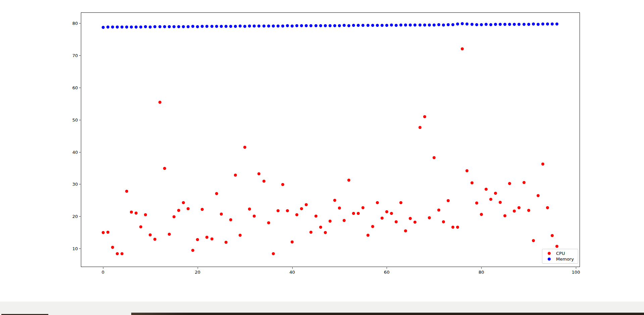 Image resolution: width=644 pixels, height=315 pixels. Describe the element at coordinates (560, 259) in the screenshot. I see `legend-row-memory: Memory` at that location.